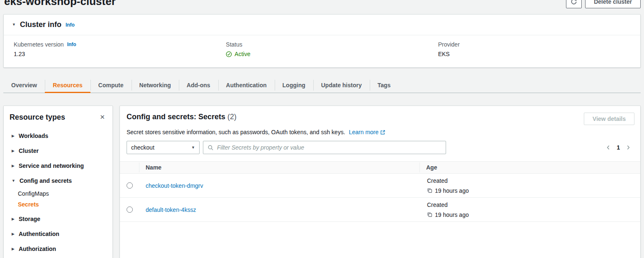 This screenshot has width=644, height=258. What do you see at coordinates (324, 147) in the screenshot?
I see `search-box` at bounding box center [324, 147].